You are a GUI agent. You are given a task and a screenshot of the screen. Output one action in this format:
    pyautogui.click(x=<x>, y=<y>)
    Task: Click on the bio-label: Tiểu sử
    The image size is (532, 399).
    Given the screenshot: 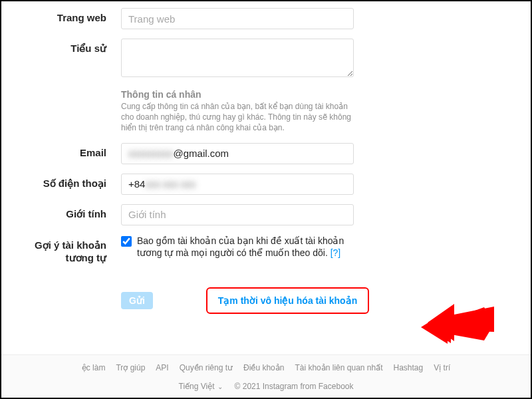 What is the action you would take?
    pyautogui.click(x=65, y=47)
    